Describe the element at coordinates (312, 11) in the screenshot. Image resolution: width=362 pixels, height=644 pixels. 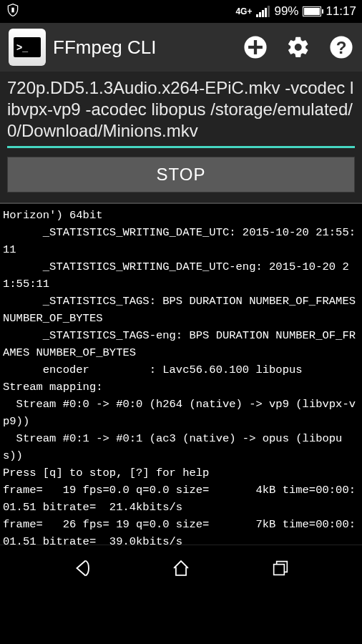
I see `battery-icon` at that location.